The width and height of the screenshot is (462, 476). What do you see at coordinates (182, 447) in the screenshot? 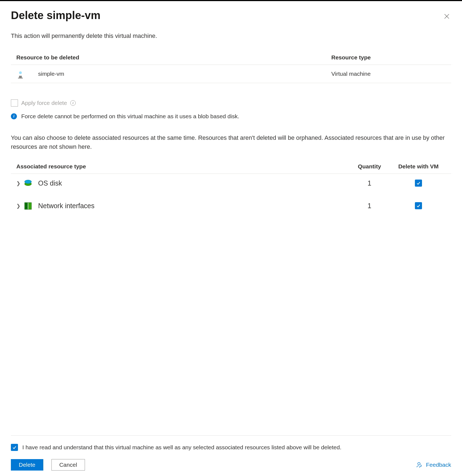
I see `ack-text: I have read and understand that this vir…` at bounding box center [182, 447].